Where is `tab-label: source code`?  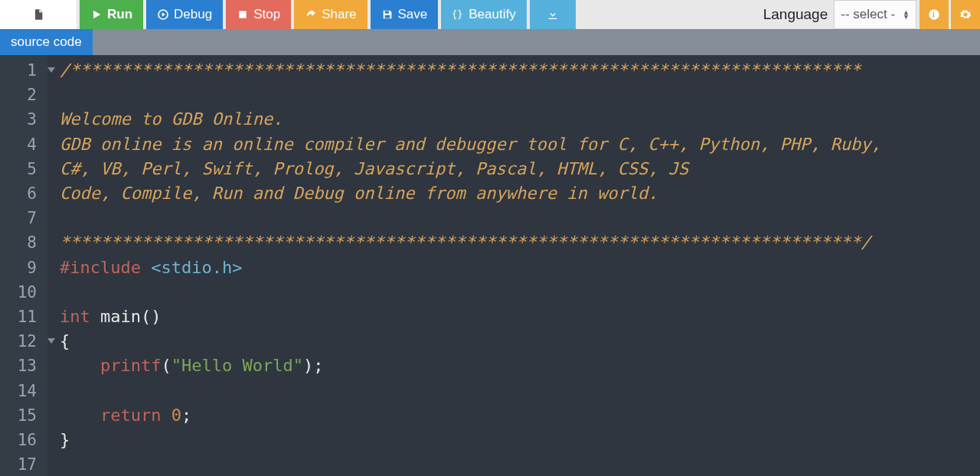 tab-label: source code is located at coordinates (46, 42).